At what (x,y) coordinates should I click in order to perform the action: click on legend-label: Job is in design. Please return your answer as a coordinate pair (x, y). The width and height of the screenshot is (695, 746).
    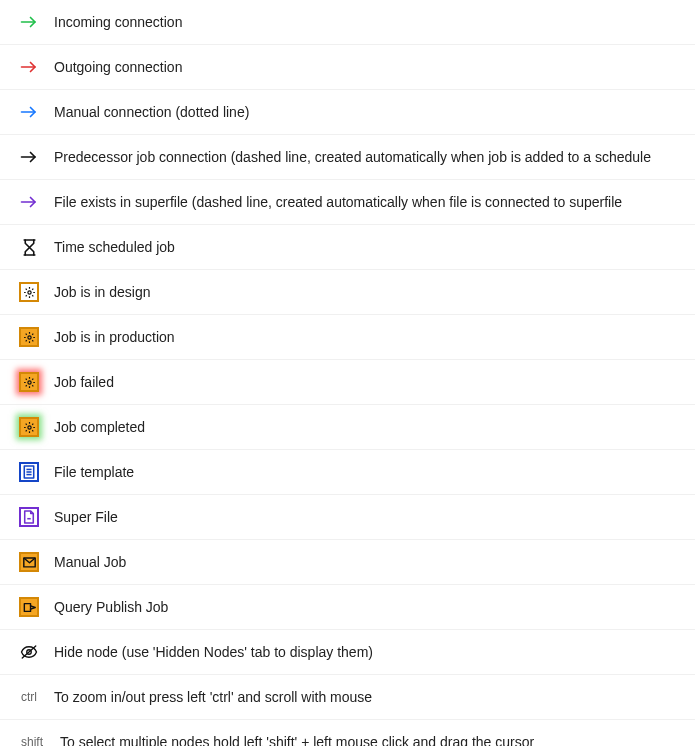
    Looking at the image, I should click on (102, 292).